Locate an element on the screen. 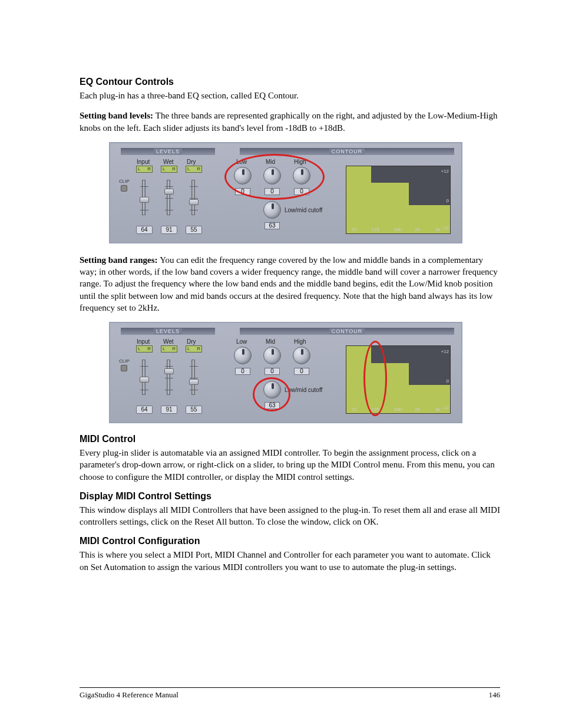  figure-eq-1: LEVELS CONTOUR Input Wet Dry LR LR LR CL… is located at coordinates (286, 193).